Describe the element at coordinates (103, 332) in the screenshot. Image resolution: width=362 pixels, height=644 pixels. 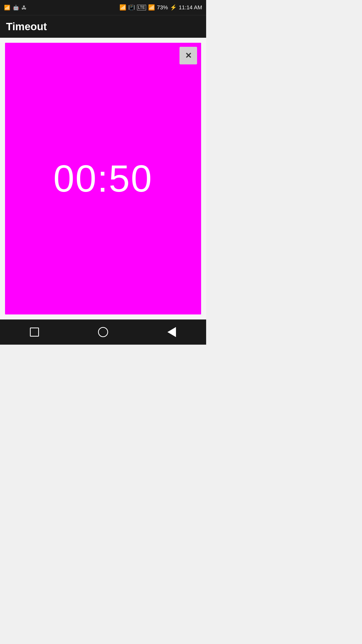
I see `home-button` at that location.